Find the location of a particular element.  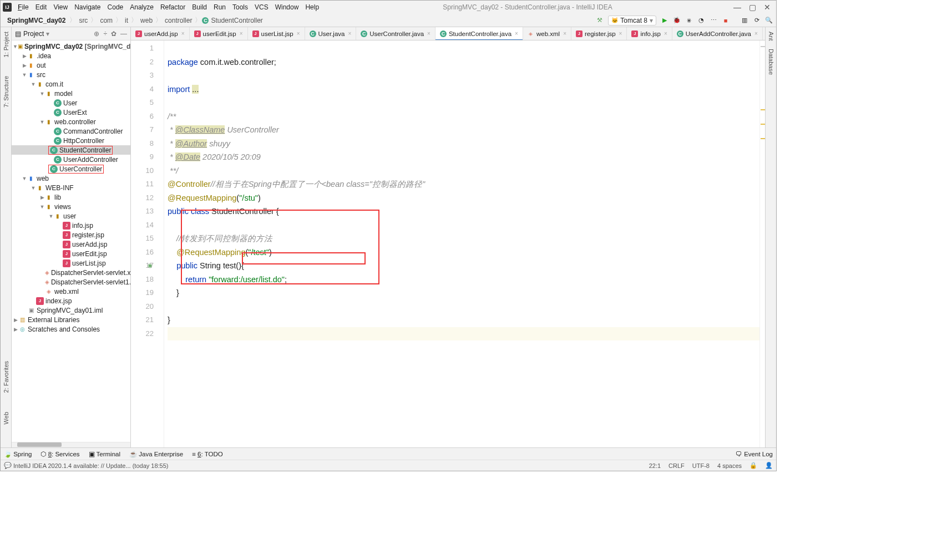

hide-icon: — is located at coordinates (124, 34).